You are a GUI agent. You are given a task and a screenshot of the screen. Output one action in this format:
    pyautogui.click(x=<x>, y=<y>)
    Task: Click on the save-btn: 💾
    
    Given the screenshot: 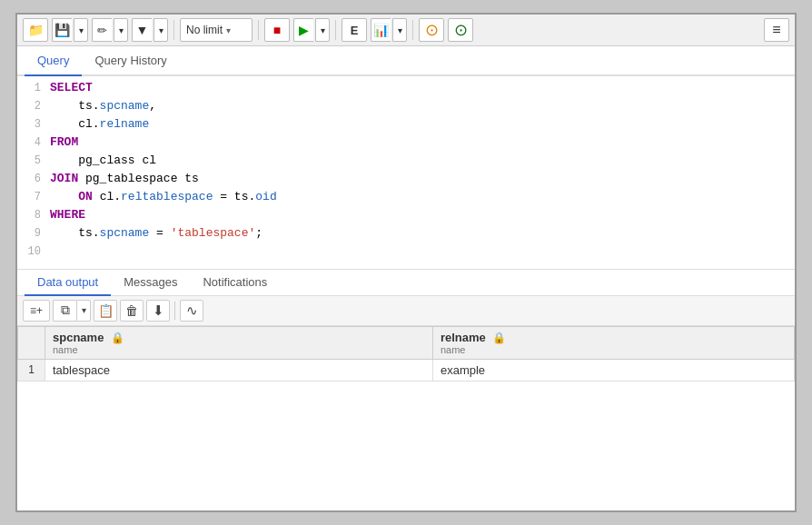 What is the action you would take?
    pyautogui.click(x=62, y=30)
    